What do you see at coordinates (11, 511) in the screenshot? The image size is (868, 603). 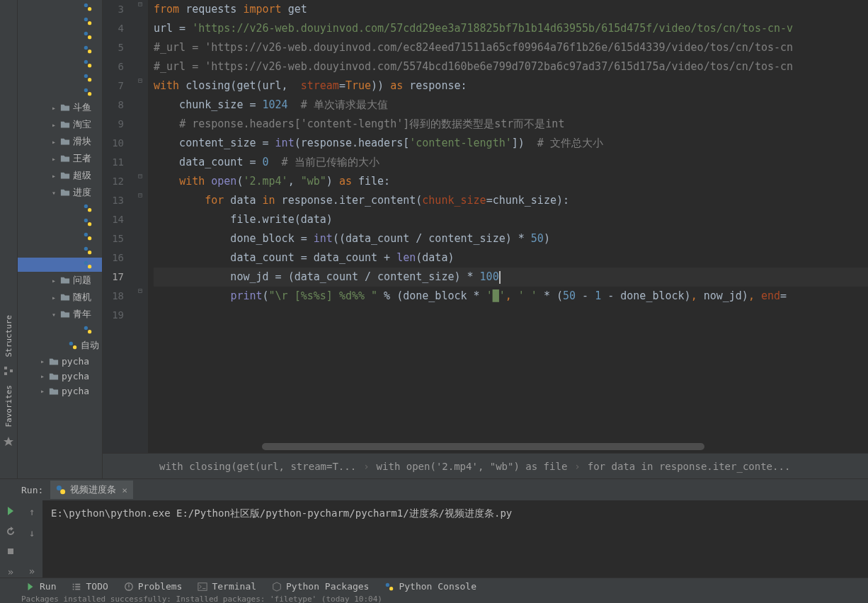 I see `rerun-button` at bounding box center [11, 511].